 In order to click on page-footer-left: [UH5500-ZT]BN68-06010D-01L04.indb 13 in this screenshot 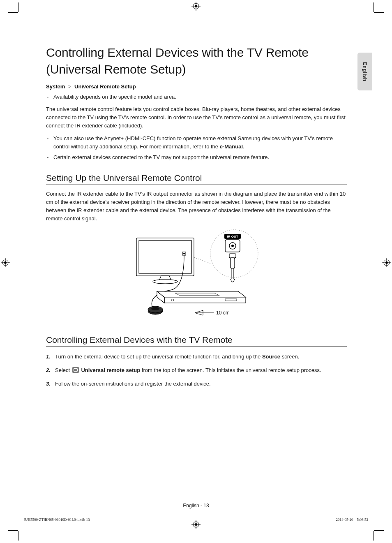, I will do `click(57, 520)`.